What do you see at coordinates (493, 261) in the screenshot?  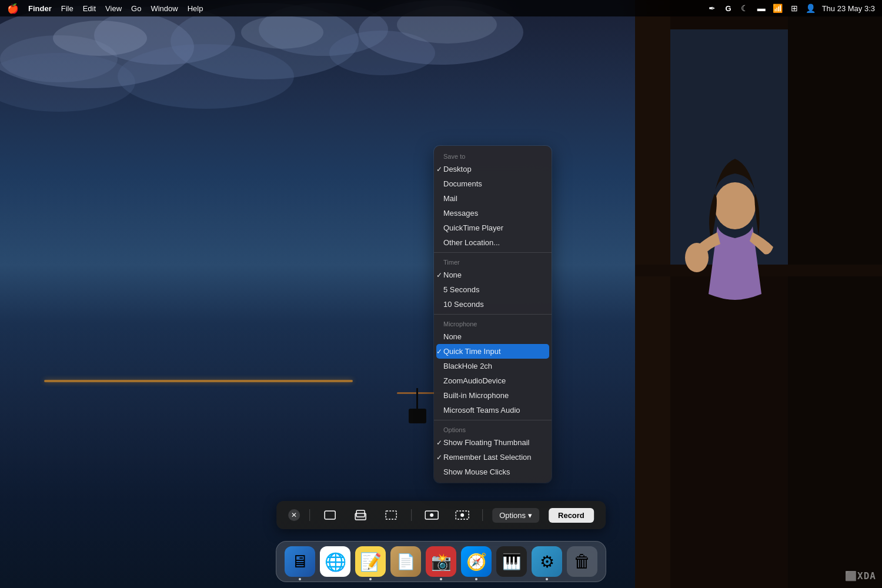 I see `timer-header: Timer` at bounding box center [493, 261].